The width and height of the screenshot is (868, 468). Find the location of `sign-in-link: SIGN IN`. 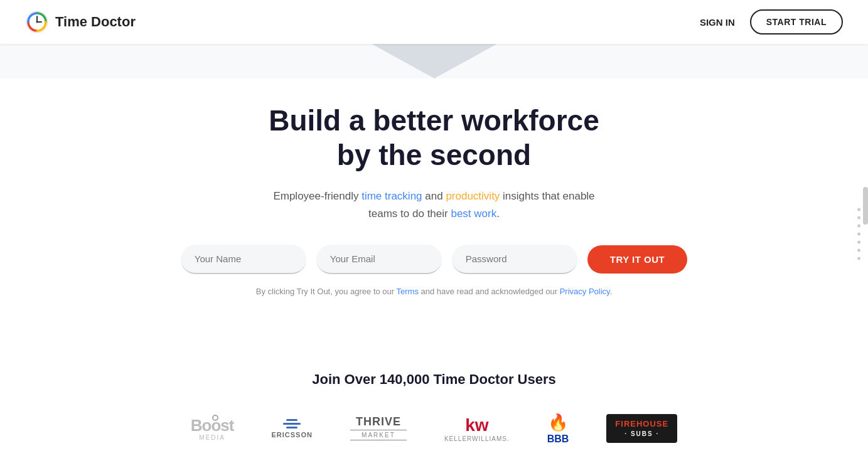

sign-in-link: SIGN IN is located at coordinates (717, 23).